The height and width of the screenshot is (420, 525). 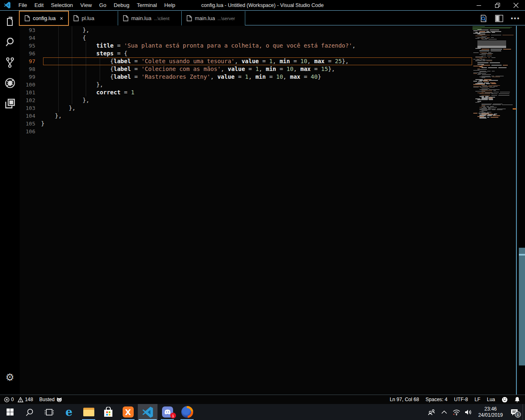 I want to click on wifi-icon, so click(x=457, y=412).